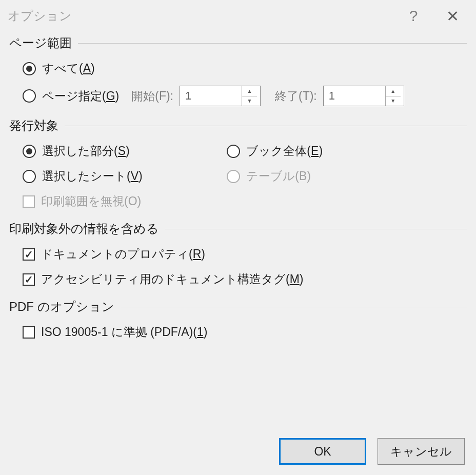 The image size is (476, 475). What do you see at coordinates (245, 279) in the screenshot?
I see `checkbox-row-doctags: アクセシビリティ用のドキュメント構造タグ(M)` at bounding box center [245, 279].